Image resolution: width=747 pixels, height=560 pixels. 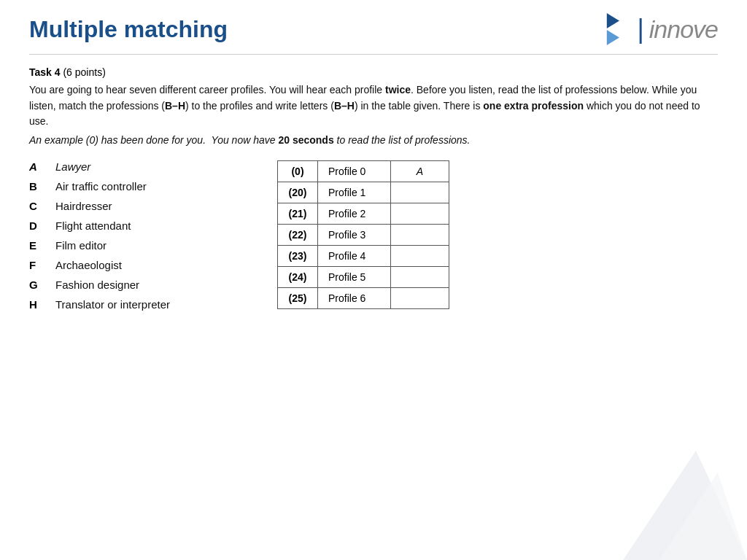 I want to click on profile-number: (0), so click(x=298, y=172).